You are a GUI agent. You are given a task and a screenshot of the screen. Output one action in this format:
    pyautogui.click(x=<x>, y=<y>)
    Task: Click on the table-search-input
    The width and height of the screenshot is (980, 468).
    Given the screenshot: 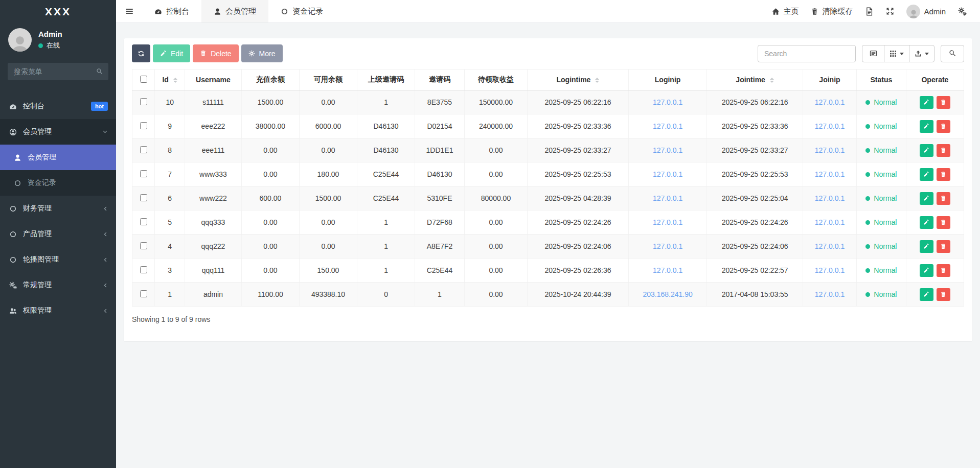 What is the action you would take?
    pyautogui.click(x=807, y=54)
    